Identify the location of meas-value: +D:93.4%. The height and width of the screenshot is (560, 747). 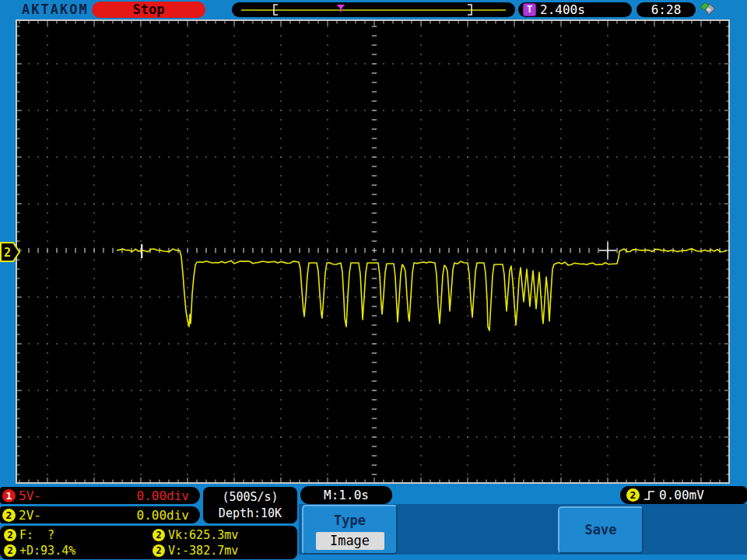
(47, 551).